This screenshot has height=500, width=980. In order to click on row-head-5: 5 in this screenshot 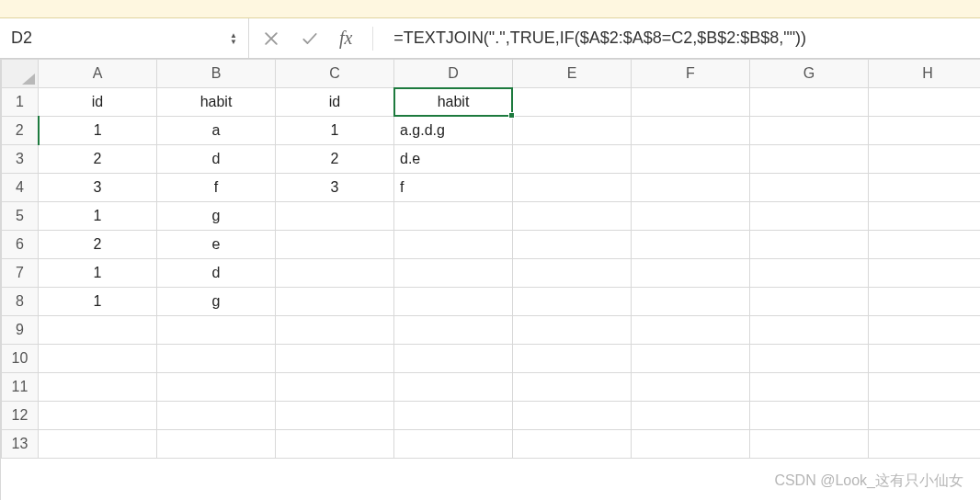, I will do `click(20, 217)`.